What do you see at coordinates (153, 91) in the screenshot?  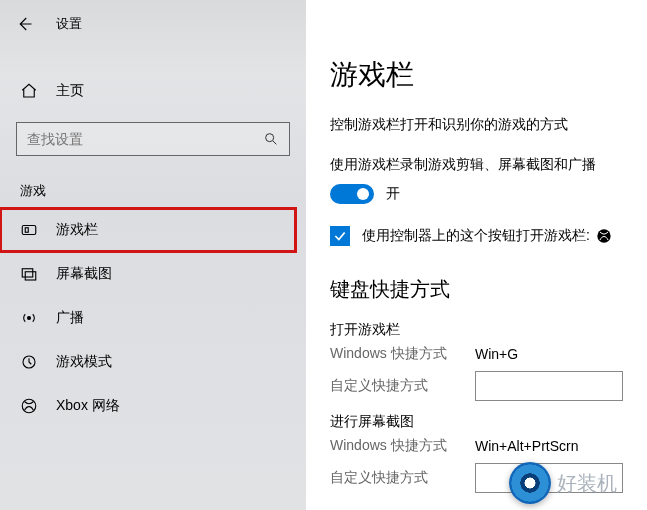 I see `sidebar-home: 主页` at bounding box center [153, 91].